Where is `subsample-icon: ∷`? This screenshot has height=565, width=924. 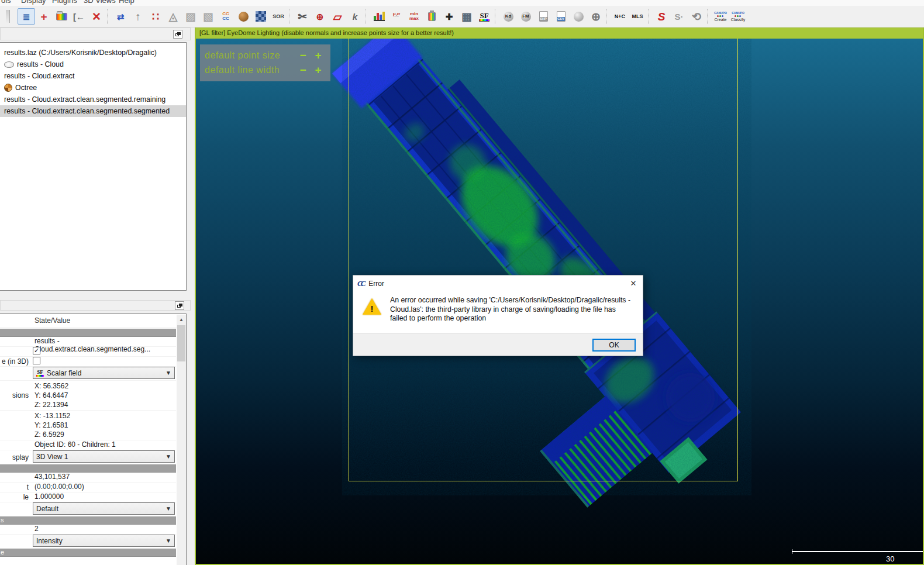
subsample-icon: ∷ is located at coordinates (156, 16).